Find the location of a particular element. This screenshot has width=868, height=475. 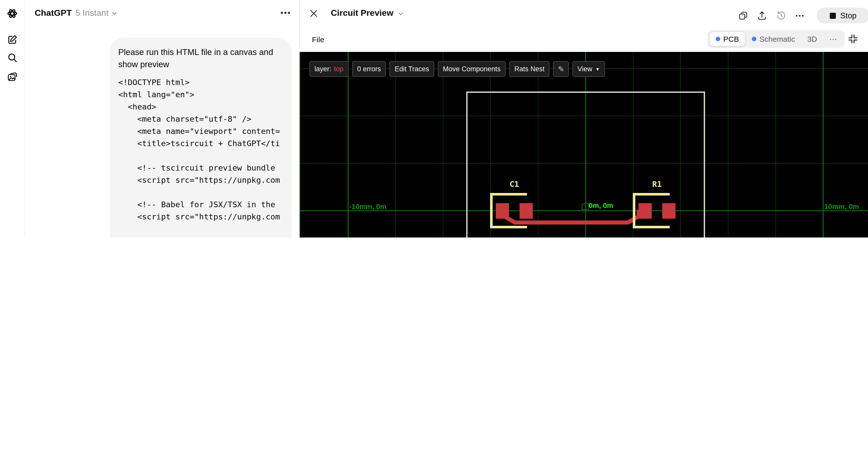

search-icon is located at coordinates (12, 58).